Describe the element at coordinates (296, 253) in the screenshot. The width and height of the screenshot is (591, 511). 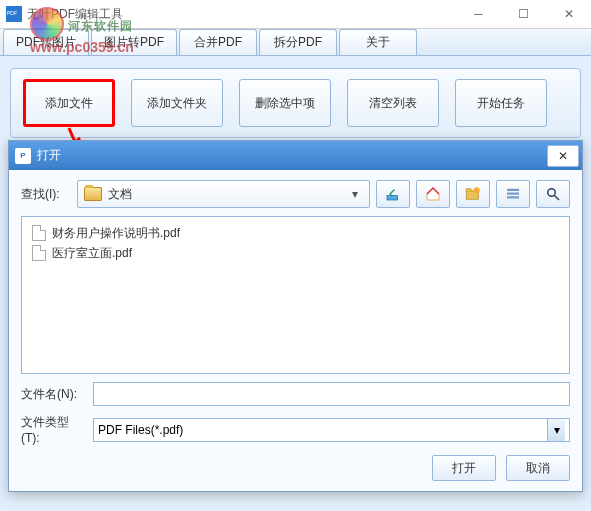
I see `file-item: 医疗室立面.pdf` at that location.